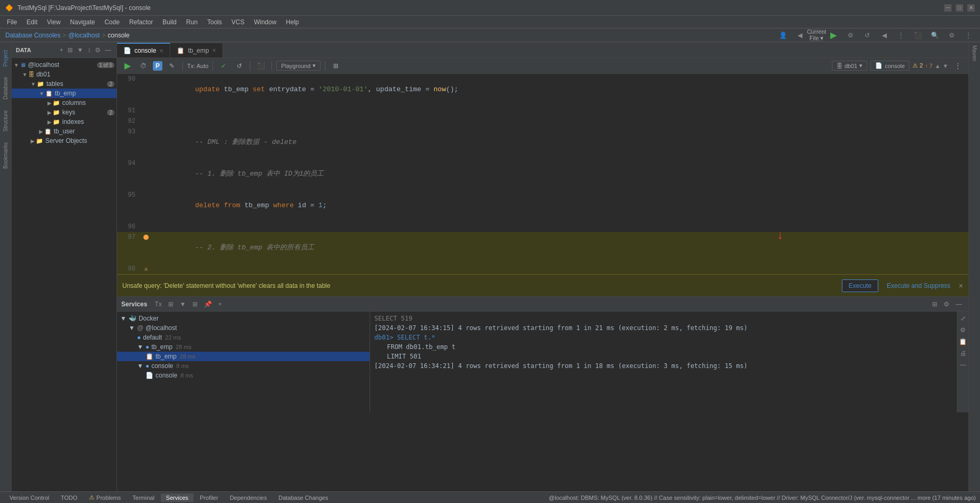 Image resolution: width=980 pixels, height=503 pixels. Describe the element at coordinates (543, 227) in the screenshot. I see `code-line-96: 96` at that location.